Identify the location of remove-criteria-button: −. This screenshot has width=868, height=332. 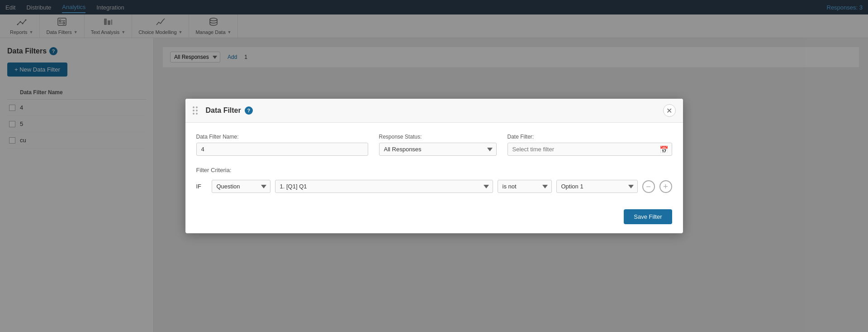
(649, 187).